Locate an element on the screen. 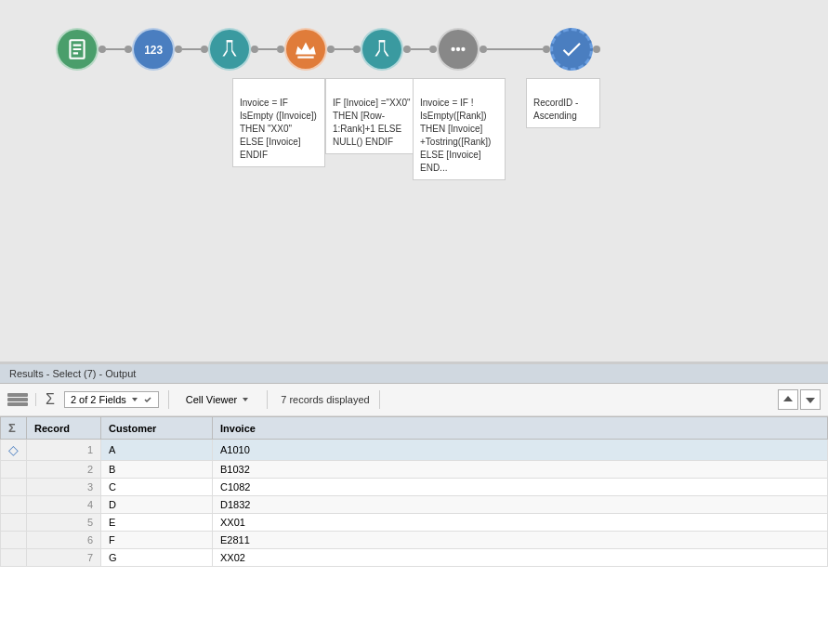 The image size is (828, 644). results-tab: Results - Select (7) - Output is located at coordinates (414, 374).